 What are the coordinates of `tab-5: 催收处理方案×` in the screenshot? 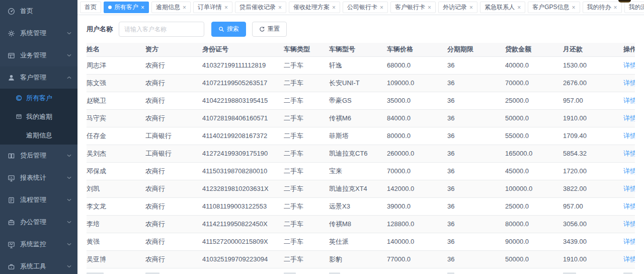 It's located at (314, 7).